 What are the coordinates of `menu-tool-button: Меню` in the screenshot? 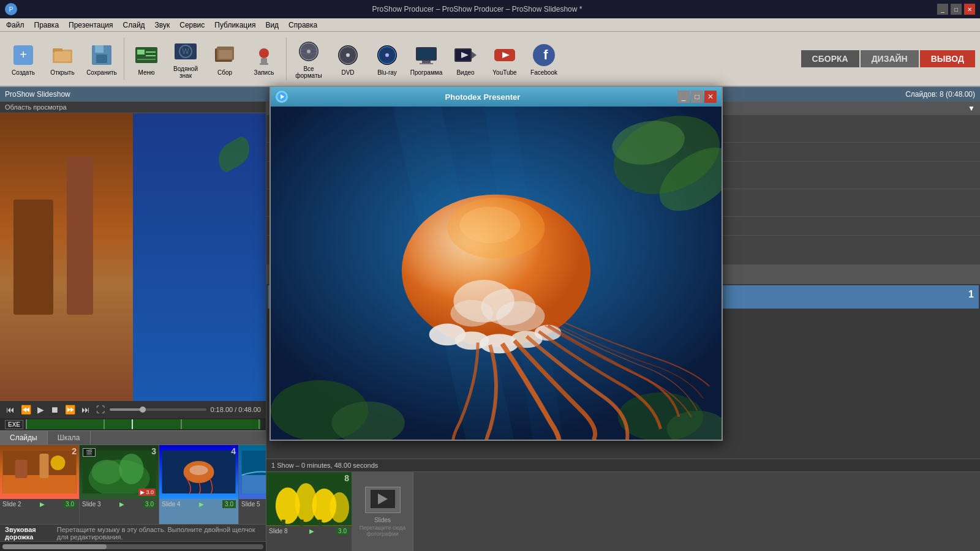 It's located at (146, 59).